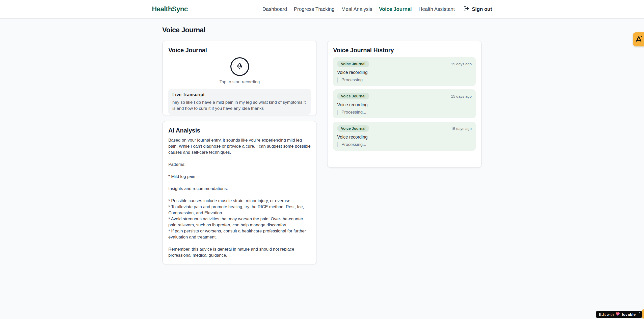 This screenshot has width=644, height=319. I want to click on nav-item-dashboard: Dashboard, so click(275, 9).